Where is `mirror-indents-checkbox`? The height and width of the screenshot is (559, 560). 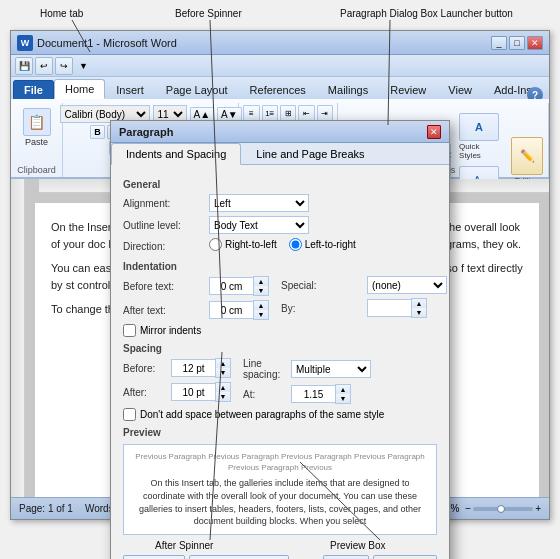
mirror-indents-checkbox is located at coordinates (130, 330).